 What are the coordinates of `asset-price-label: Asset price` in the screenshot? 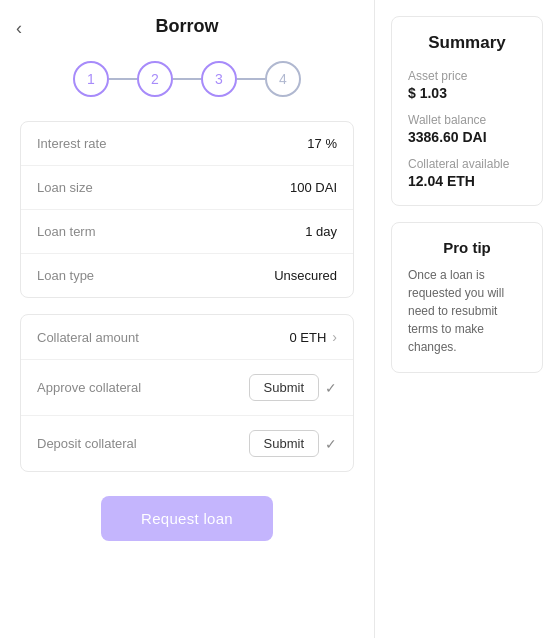 It's located at (467, 76).